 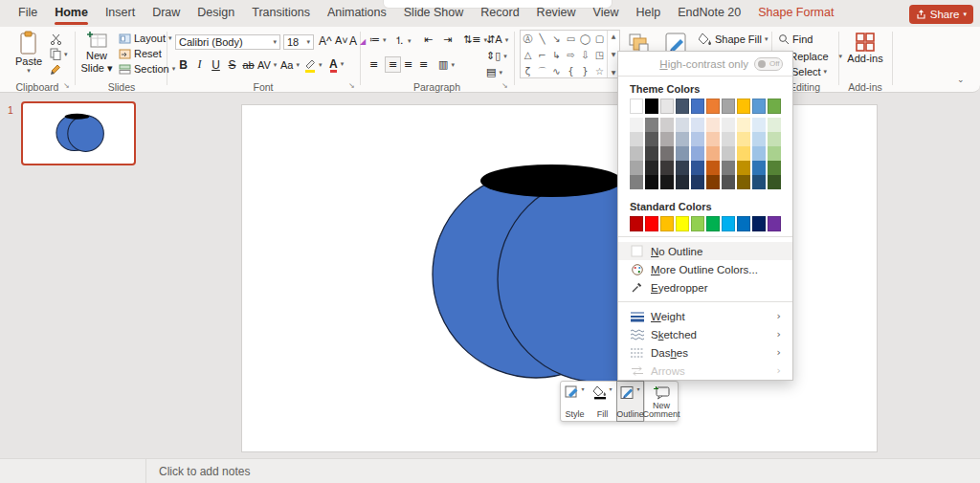 What do you see at coordinates (429, 40) in the screenshot?
I see `decrease-indent-button: ⇤` at bounding box center [429, 40].